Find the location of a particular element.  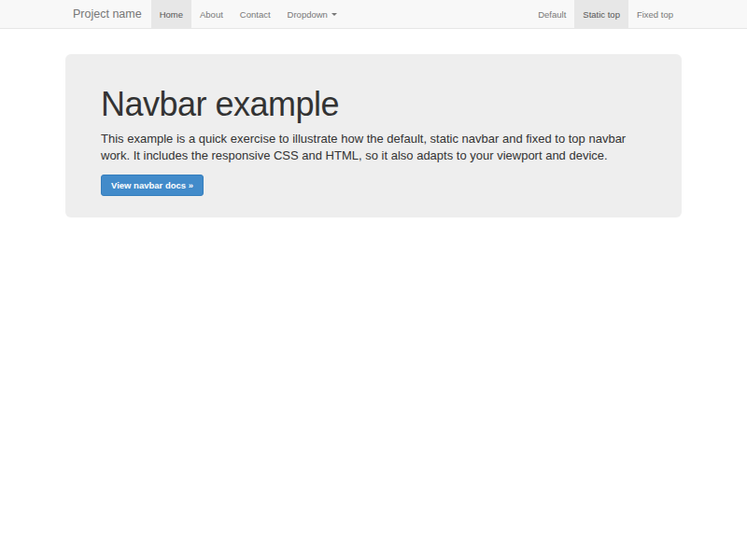

nav-item-dropdown: Dropdown is located at coordinates (312, 14).